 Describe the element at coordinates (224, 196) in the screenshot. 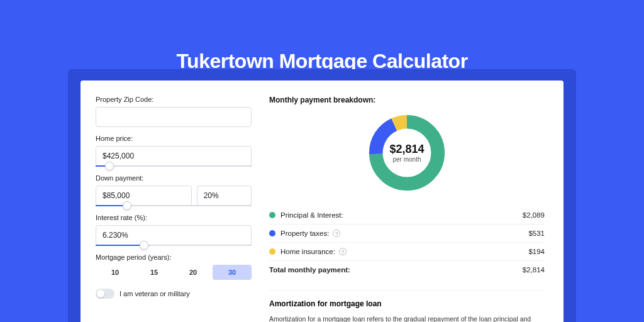

I see `down-payment-pct-input` at that location.